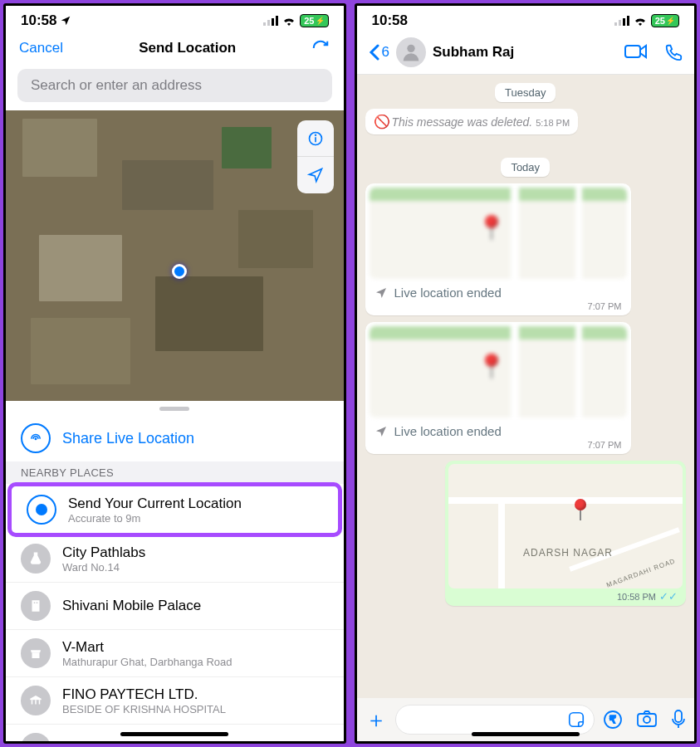 The height and width of the screenshot is (747, 700). Describe the element at coordinates (495, 720) in the screenshot. I see `message-input` at that location.